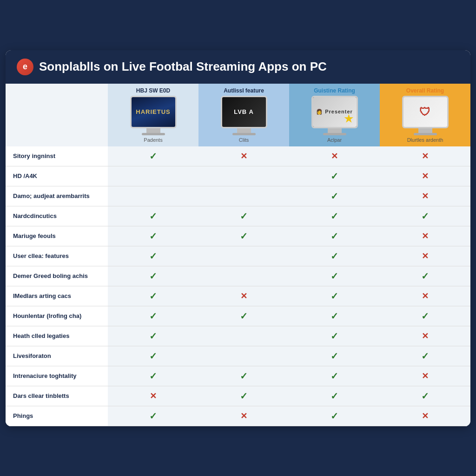 This screenshot has height=476, width=476. What do you see at coordinates (57, 416) in the screenshot?
I see `feature-cell: Phings` at bounding box center [57, 416].